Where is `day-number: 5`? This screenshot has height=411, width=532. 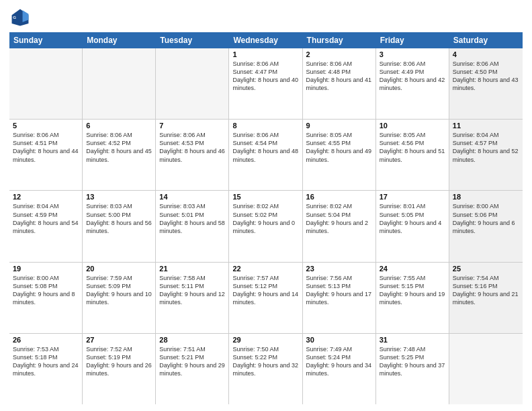 day-number: 5 is located at coordinates (46, 126).